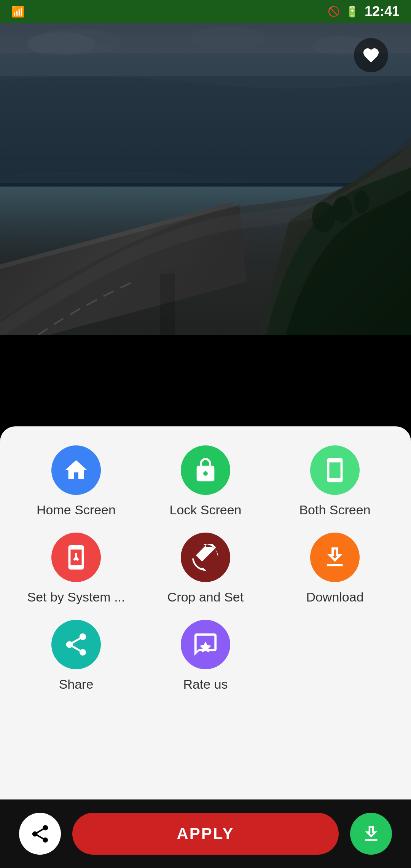 The width and height of the screenshot is (411, 868). I want to click on system-icon-circle, so click(76, 557).